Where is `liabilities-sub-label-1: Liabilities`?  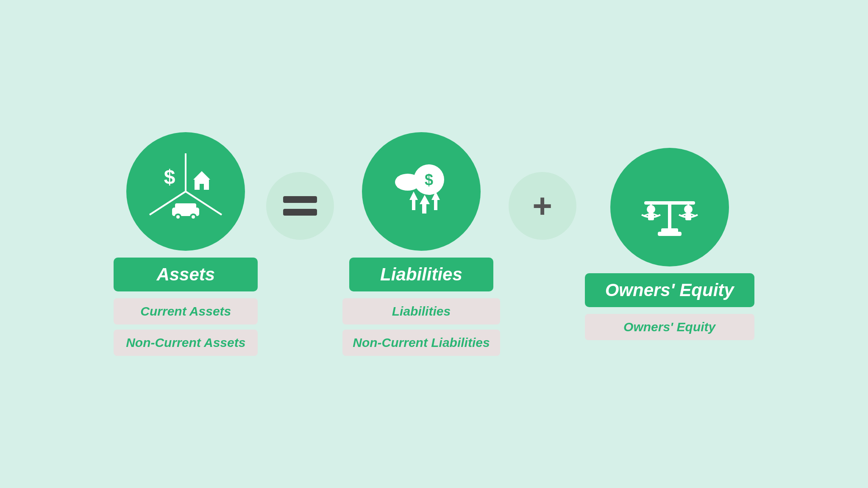 liabilities-sub-label-1: Liabilities is located at coordinates (421, 311).